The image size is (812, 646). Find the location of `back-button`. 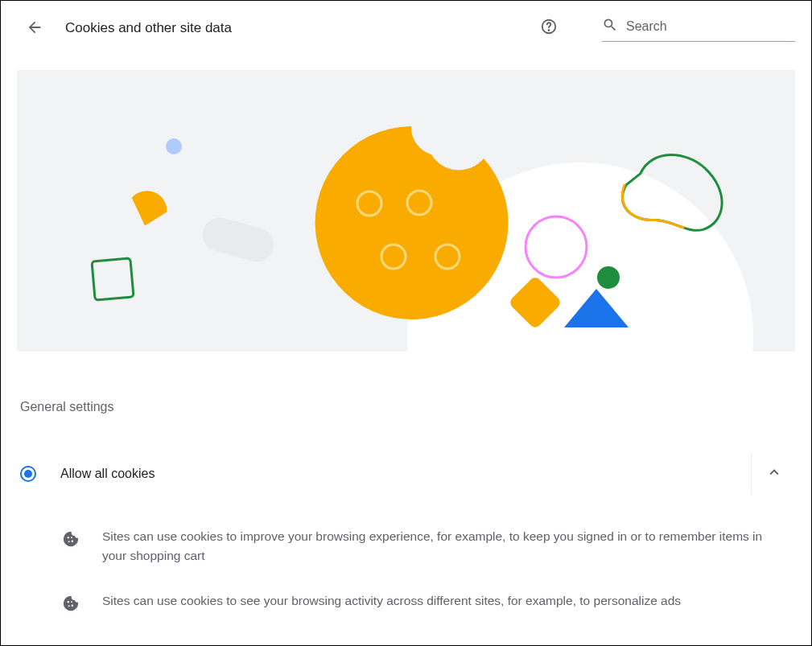

back-button is located at coordinates (35, 28).